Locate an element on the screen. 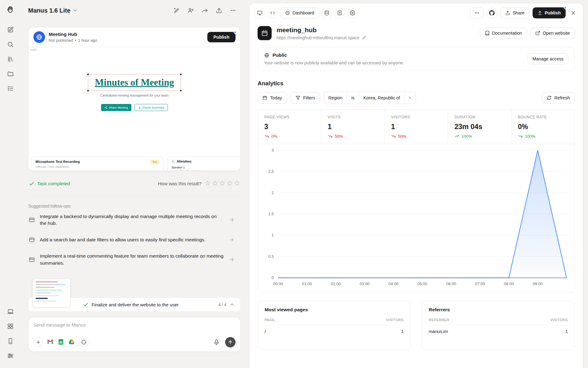 This screenshot has height=368, width=588. sidebar-files-button is located at coordinates (10, 74).